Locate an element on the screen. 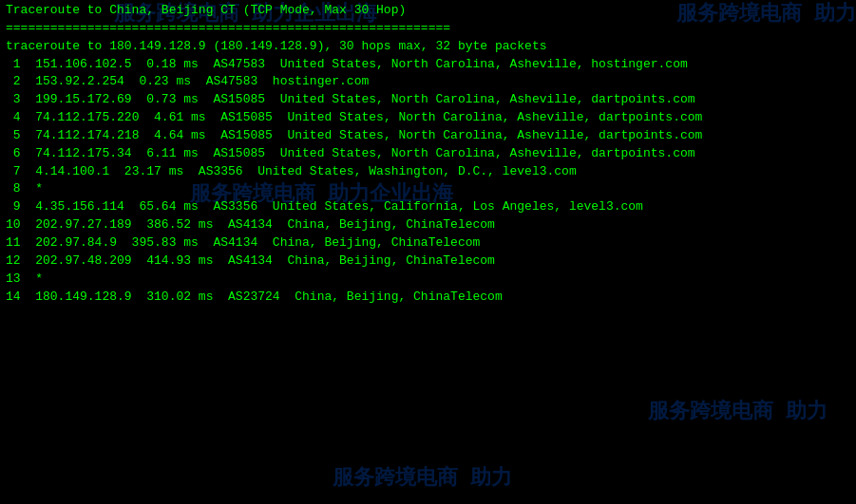 This screenshot has width=856, height=504. terminal-line-12: 12 202.97.48.209 414.93 ms AS4134 China,… is located at coordinates (428, 262).